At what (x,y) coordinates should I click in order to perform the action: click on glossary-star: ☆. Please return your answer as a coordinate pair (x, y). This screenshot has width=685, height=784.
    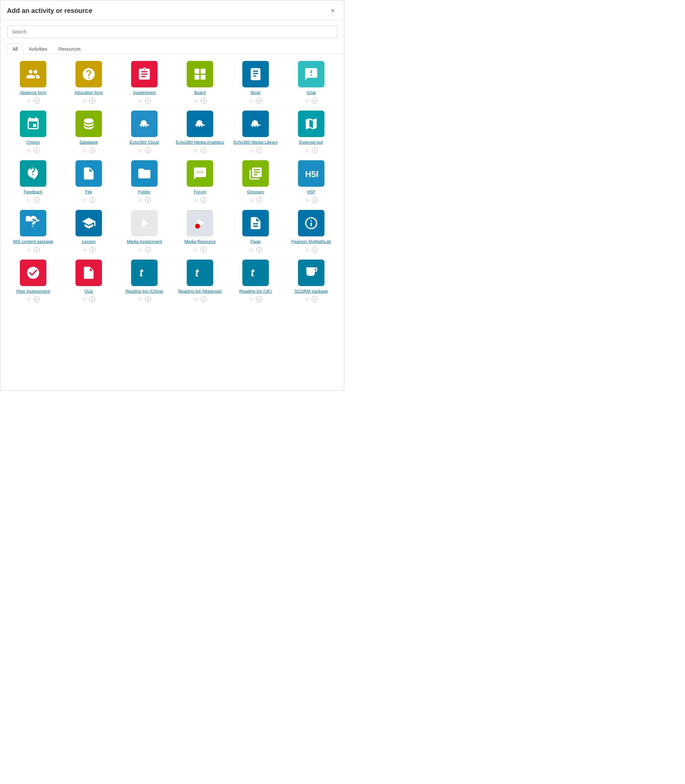
    Looking at the image, I should click on (251, 200).